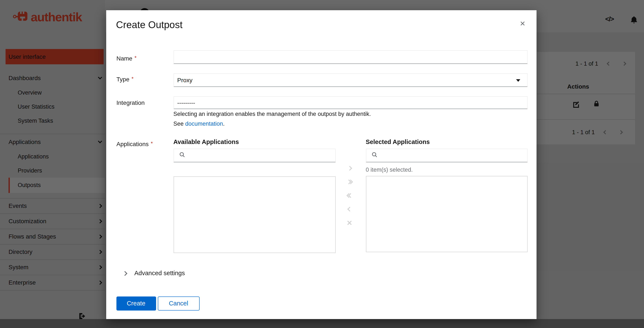 The width and height of the screenshot is (644, 328). What do you see at coordinates (254, 155) in the screenshot?
I see `available-search` at bounding box center [254, 155].